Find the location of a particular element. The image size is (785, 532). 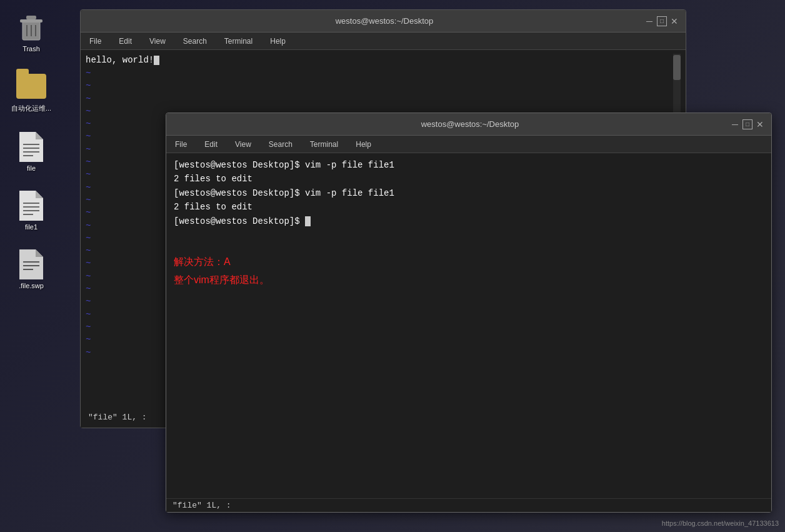

window-controls-back: ─ □ ✕ is located at coordinates (662, 21).